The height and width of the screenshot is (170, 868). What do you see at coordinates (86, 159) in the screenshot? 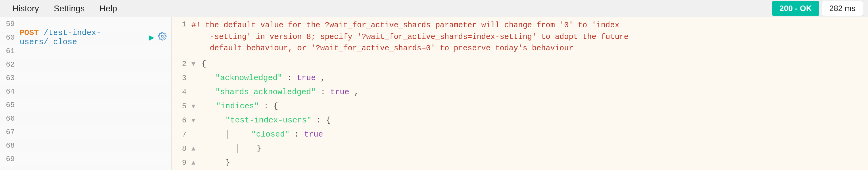
I see `table-row: 69` at bounding box center [86, 159].